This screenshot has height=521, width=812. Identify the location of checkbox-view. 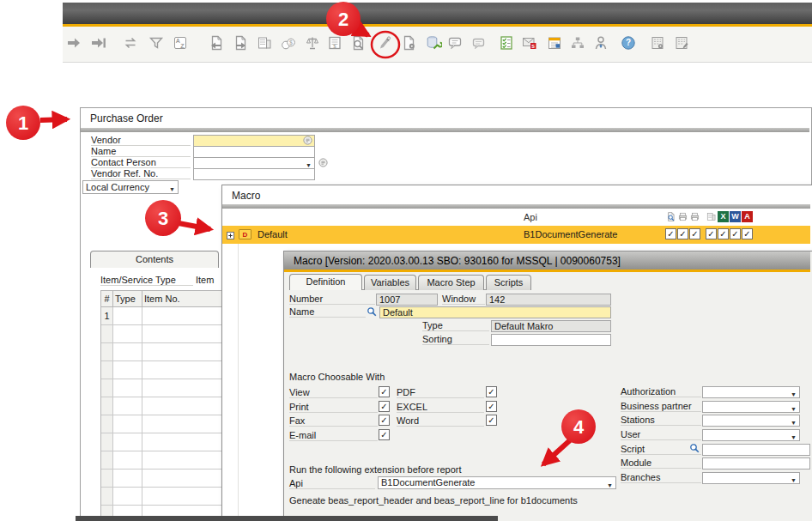
(385, 391).